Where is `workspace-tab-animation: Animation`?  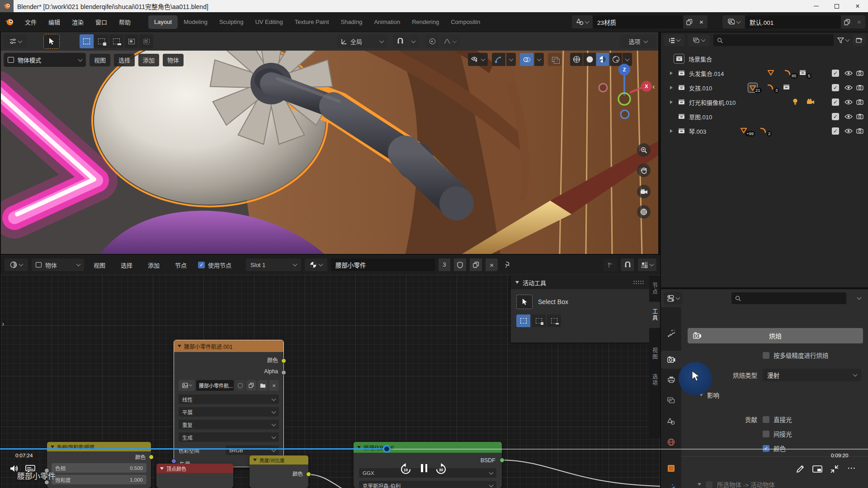 workspace-tab-animation: Animation is located at coordinates (387, 22).